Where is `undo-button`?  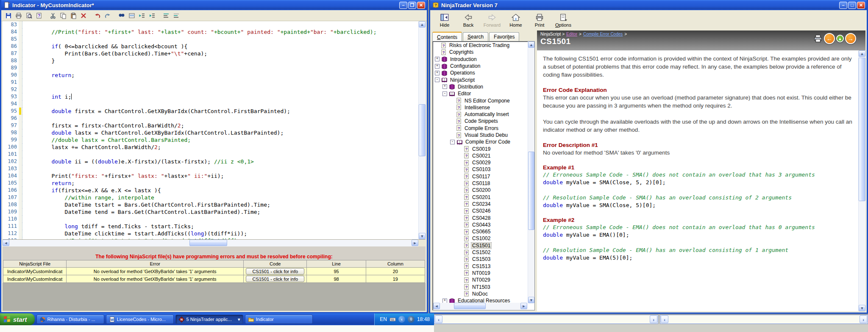 undo-button is located at coordinates (97, 16).